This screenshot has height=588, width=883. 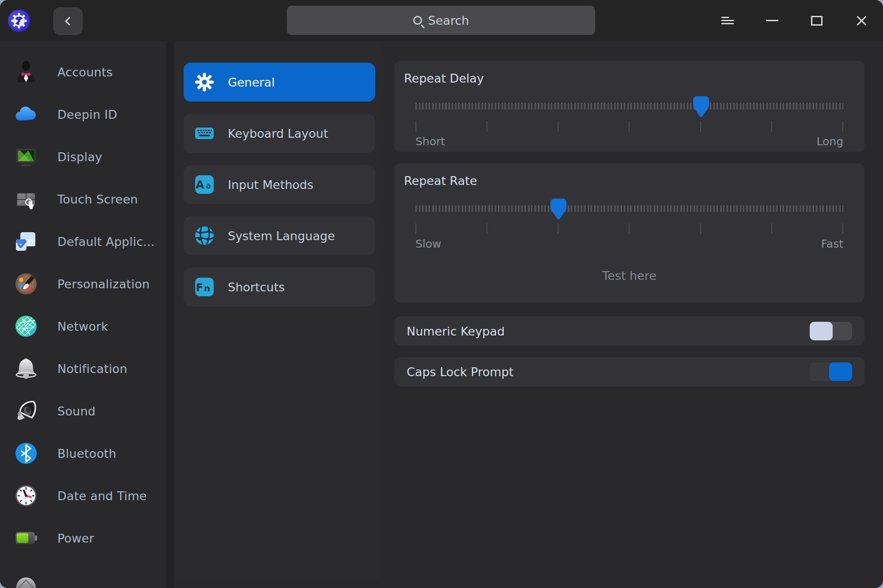 I want to click on sidebar-item-label: Personalization, so click(x=103, y=284).